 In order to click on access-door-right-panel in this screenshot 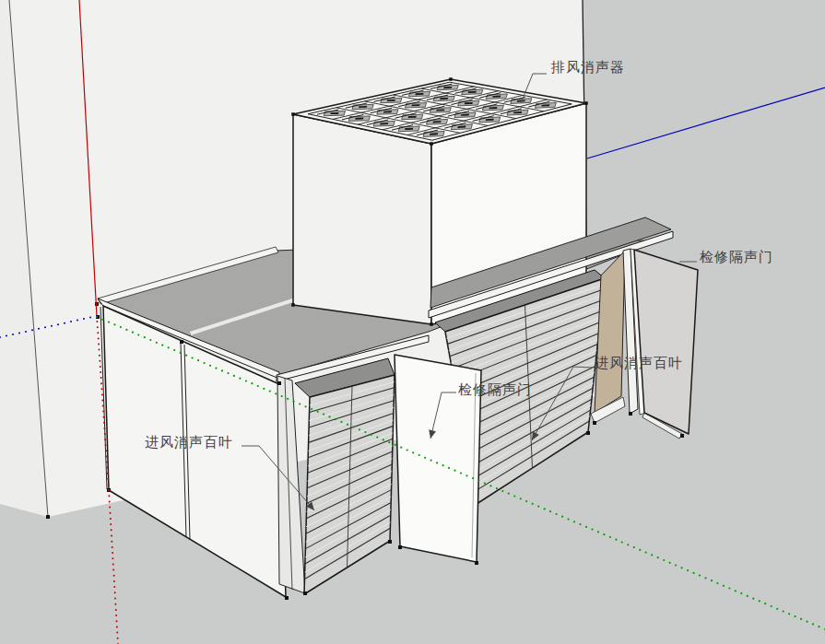, I will do `click(664, 344)`.